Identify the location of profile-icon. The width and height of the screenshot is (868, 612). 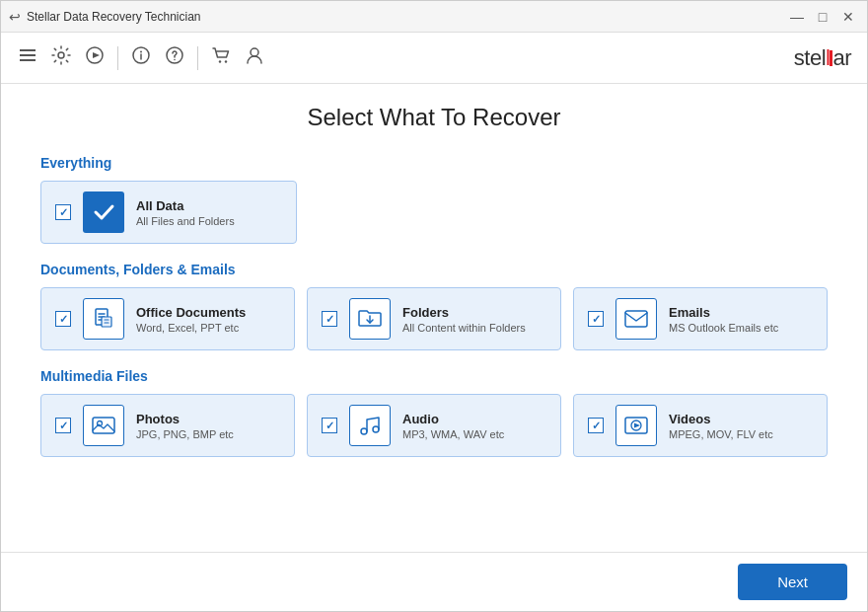
(254, 57).